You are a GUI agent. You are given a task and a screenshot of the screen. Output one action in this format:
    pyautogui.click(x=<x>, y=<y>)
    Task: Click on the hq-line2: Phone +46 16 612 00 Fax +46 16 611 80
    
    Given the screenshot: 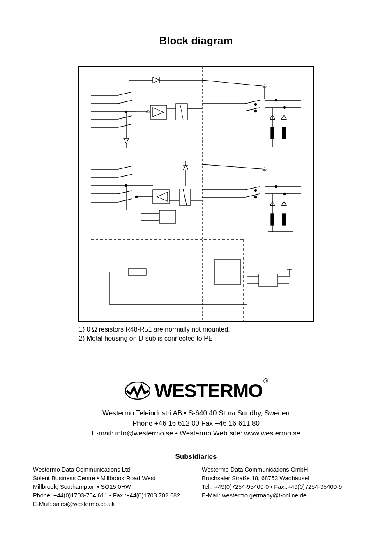 What is the action you would take?
    pyautogui.click(x=196, y=424)
    